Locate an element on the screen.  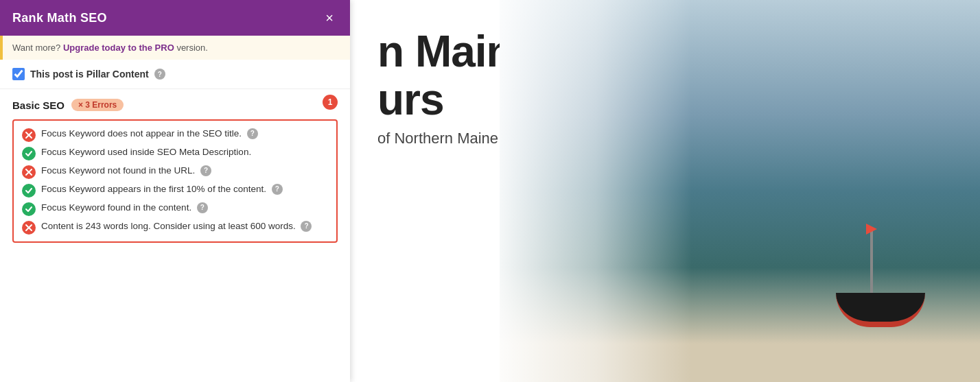
check-text-6: Content is 243 words long. Consider usin… is located at coordinates (185, 226).